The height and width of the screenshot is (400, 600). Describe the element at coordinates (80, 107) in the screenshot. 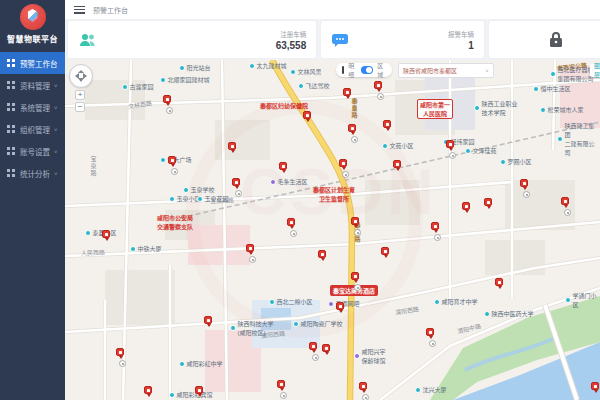

I see `zoom-out-button: −` at that location.